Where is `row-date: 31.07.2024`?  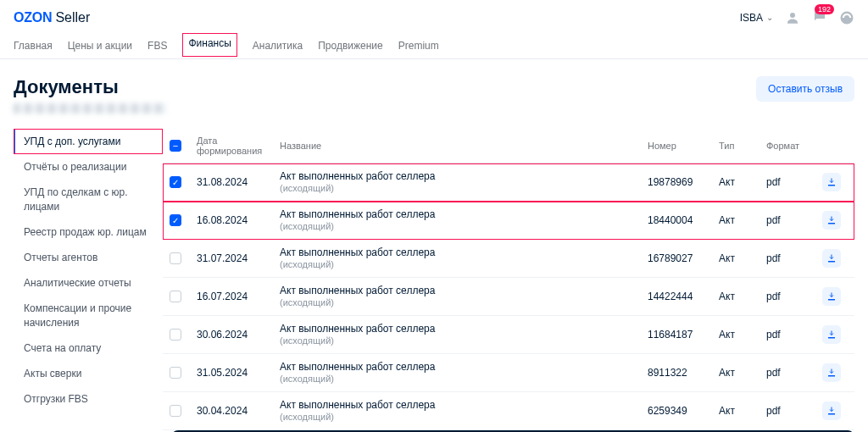
row-date: 31.07.2024 is located at coordinates (236, 258).